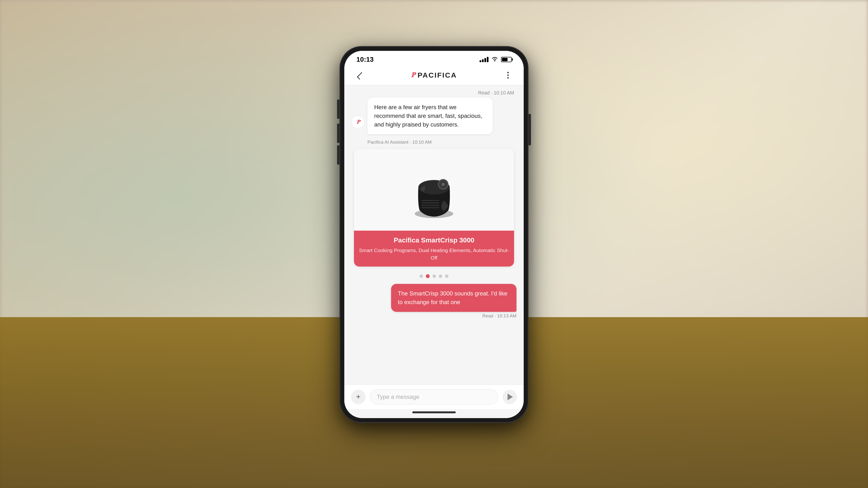 The image size is (868, 488). I want to click on back-button, so click(360, 75).